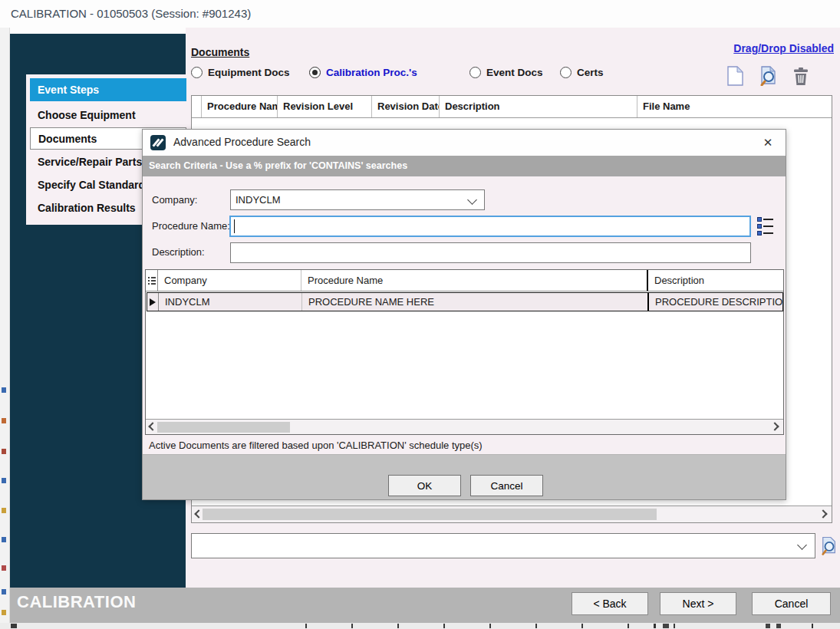 The image size is (840, 629). I want to click on col-file-name: File Name, so click(735, 107).